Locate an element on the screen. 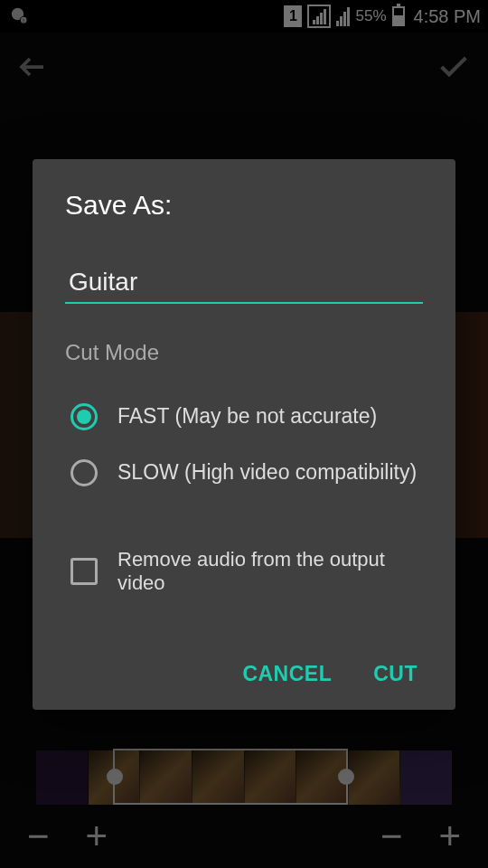 The image size is (488, 868). cut-mode-label: Cut Mode is located at coordinates (244, 353).